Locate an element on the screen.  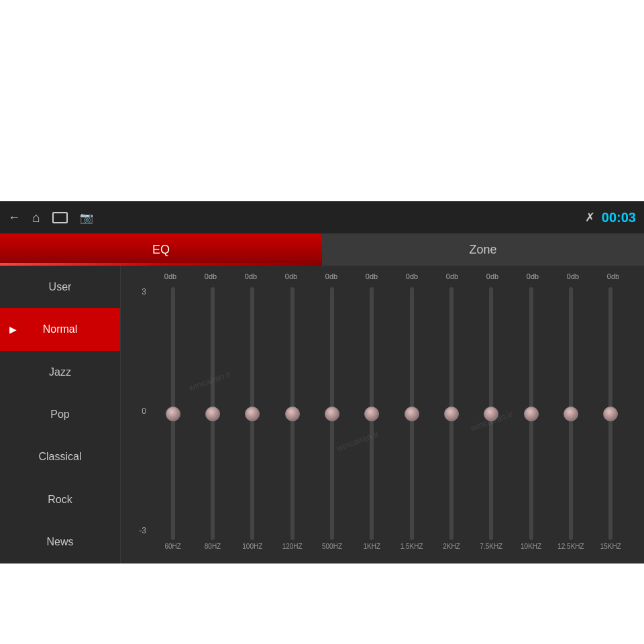
home-icon: ⌂ is located at coordinates (36, 217).